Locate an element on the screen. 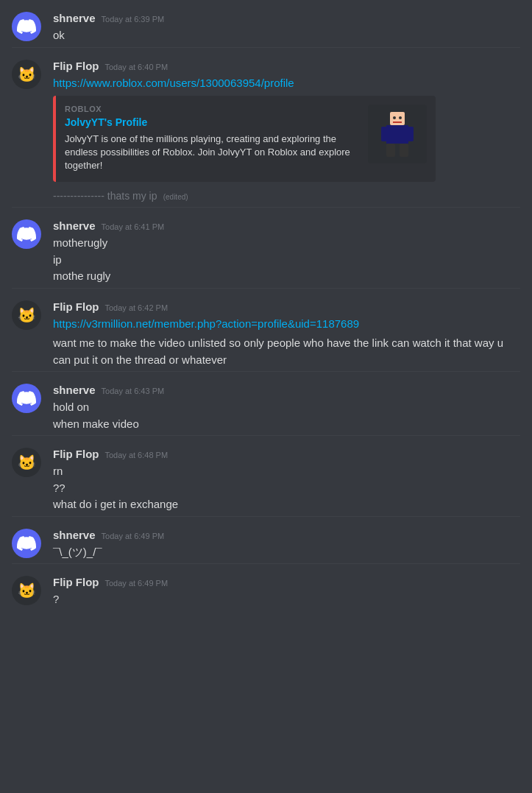  roblox-link: https://www.roblox.com/users/1300063954/… is located at coordinates (174, 82).